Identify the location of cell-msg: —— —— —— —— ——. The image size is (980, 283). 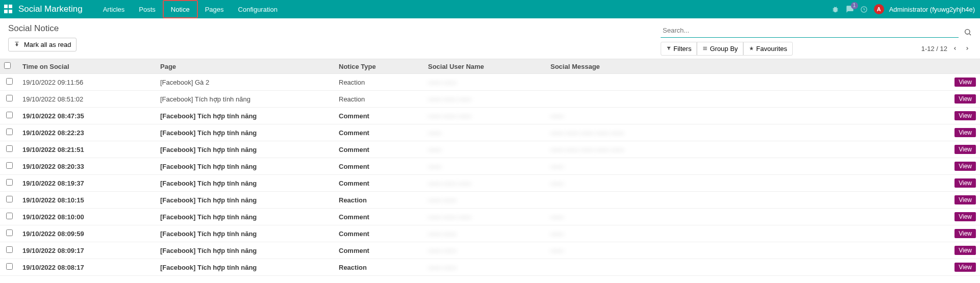
(744, 150).